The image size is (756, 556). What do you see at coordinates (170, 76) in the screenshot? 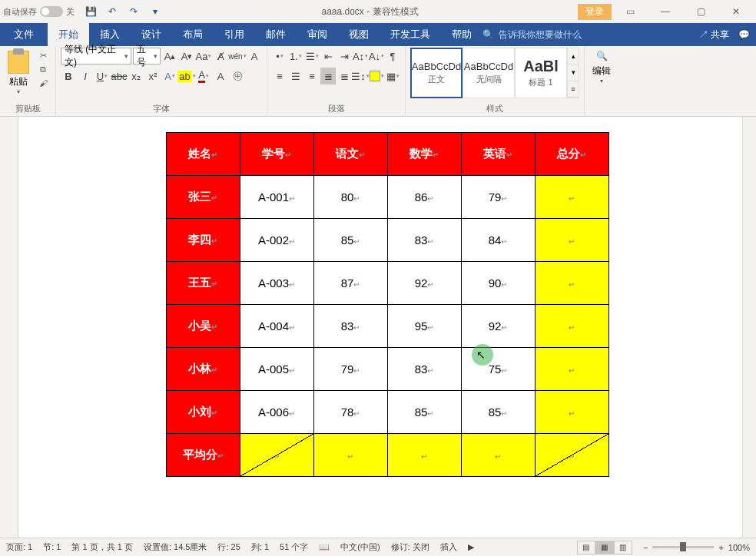
I see `text-effects-icon: A` at bounding box center [170, 76].